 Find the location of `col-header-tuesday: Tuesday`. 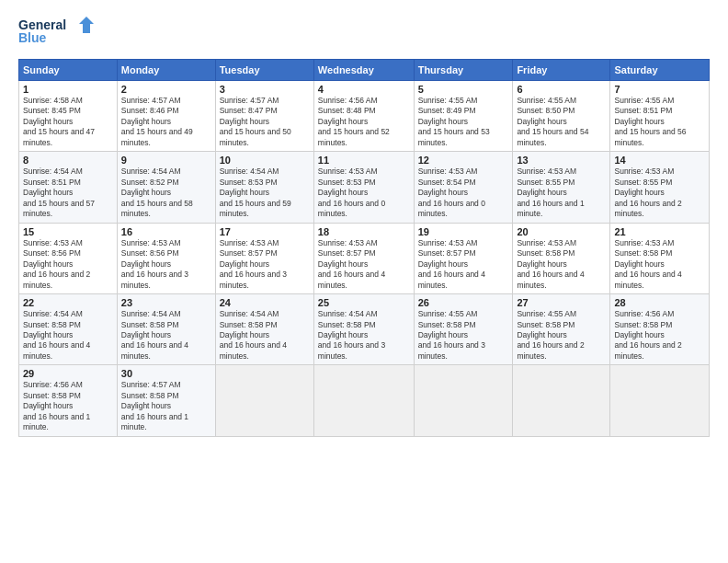

col-header-tuesday: Tuesday is located at coordinates (265, 70).